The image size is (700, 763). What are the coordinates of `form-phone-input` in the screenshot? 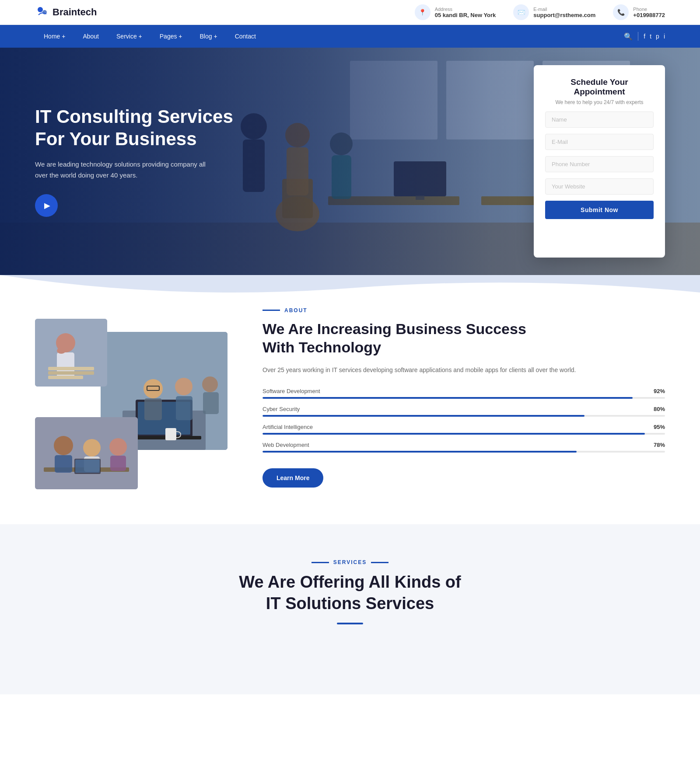 It's located at (599, 164).